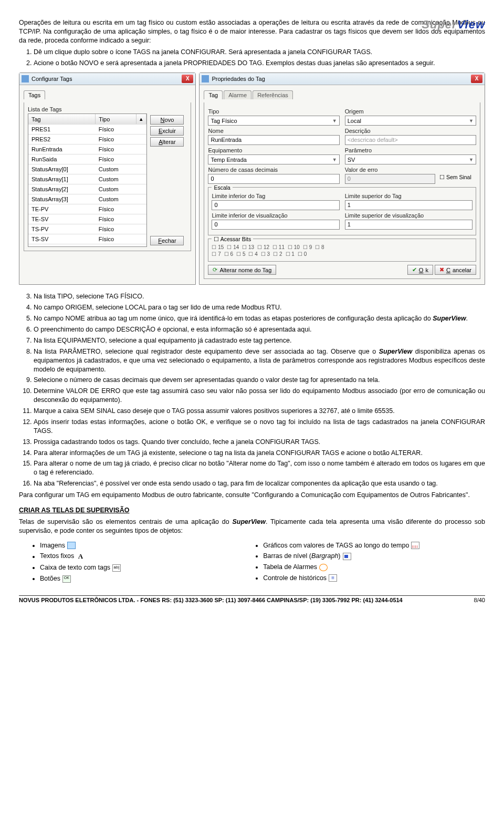 This screenshot has height=826, width=504. Describe the element at coordinates (259, 308) in the screenshot. I see `step-4: No campo ORIGEM, selecione LOCAL para o …` at that location.